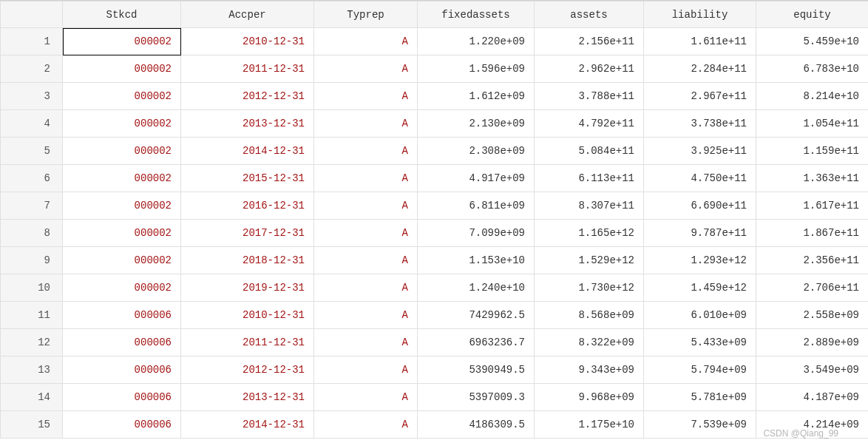  What do you see at coordinates (589, 96) in the screenshot?
I see `cell-assets: 3.788e+11` at bounding box center [589, 96].